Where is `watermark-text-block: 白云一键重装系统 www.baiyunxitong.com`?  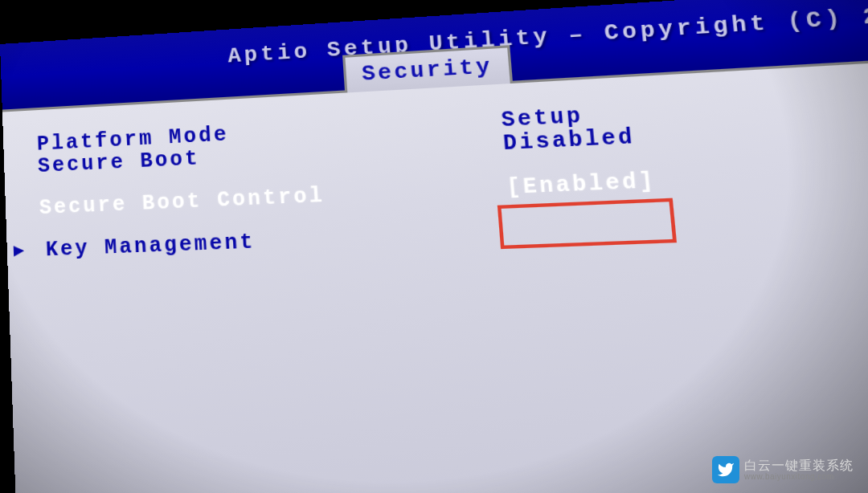
watermark-text-block: 白云一键重装系统 www.baiyunxitong.com is located at coordinates (799, 471).